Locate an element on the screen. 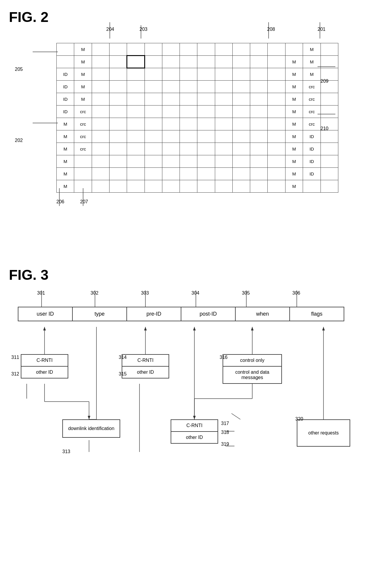 The height and width of the screenshot is (588, 368). header-cell-when: when is located at coordinates (263, 314).